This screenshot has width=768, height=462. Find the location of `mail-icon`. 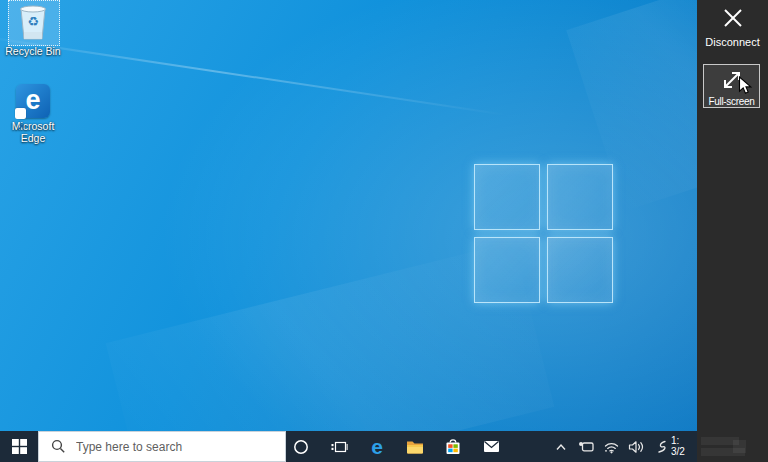

mail-icon is located at coordinates (492, 446).